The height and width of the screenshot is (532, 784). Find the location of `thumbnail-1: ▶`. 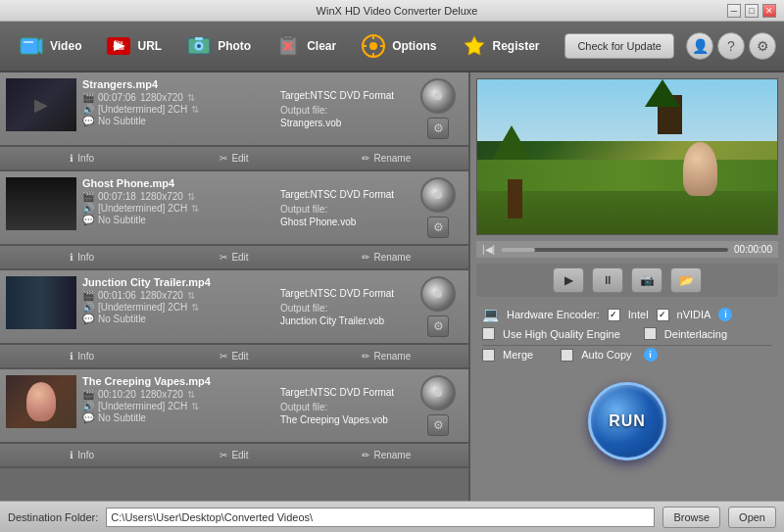

thumbnail-1: ▶ is located at coordinates (41, 105).